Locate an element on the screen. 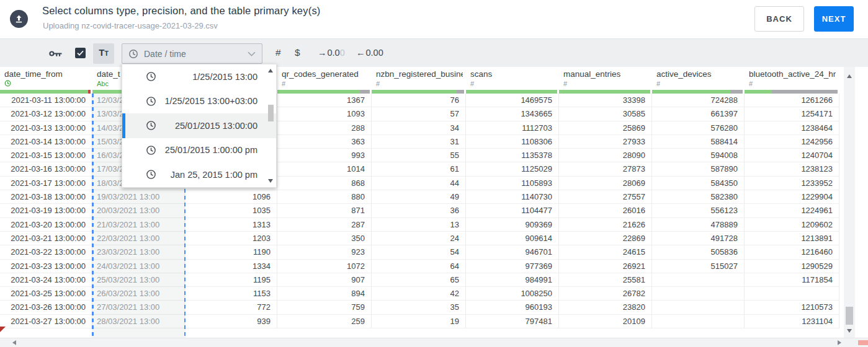  table-cell: 1238464 is located at coordinates (792, 128).